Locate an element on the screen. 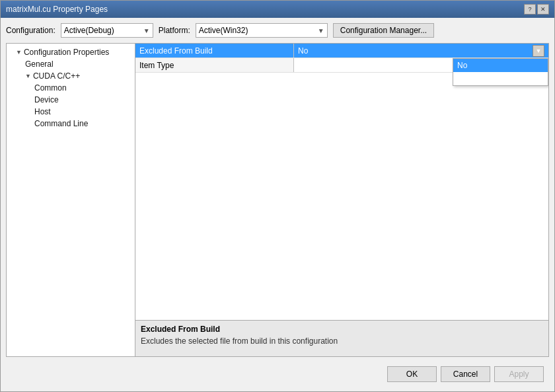 This screenshot has height=392, width=555. tree-item-common: Common is located at coordinates (71, 88).